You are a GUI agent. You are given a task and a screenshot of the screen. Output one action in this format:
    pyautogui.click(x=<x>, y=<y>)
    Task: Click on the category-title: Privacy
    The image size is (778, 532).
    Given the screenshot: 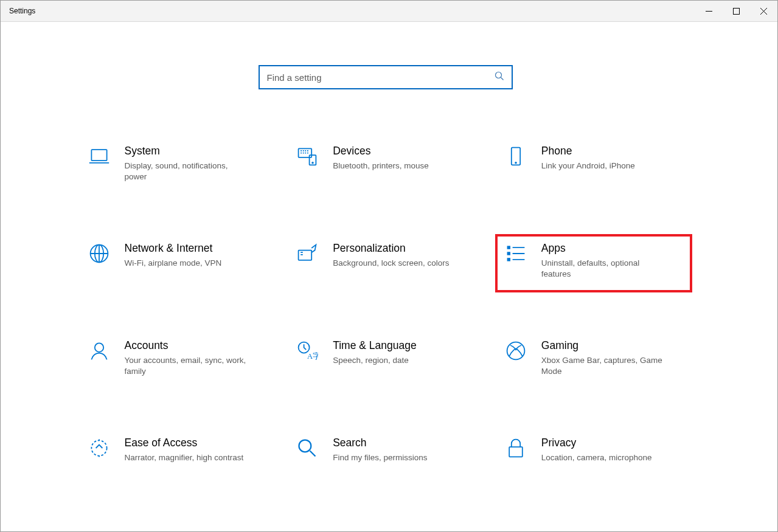 What is the action you would take?
    pyautogui.click(x=597, y=443)
    